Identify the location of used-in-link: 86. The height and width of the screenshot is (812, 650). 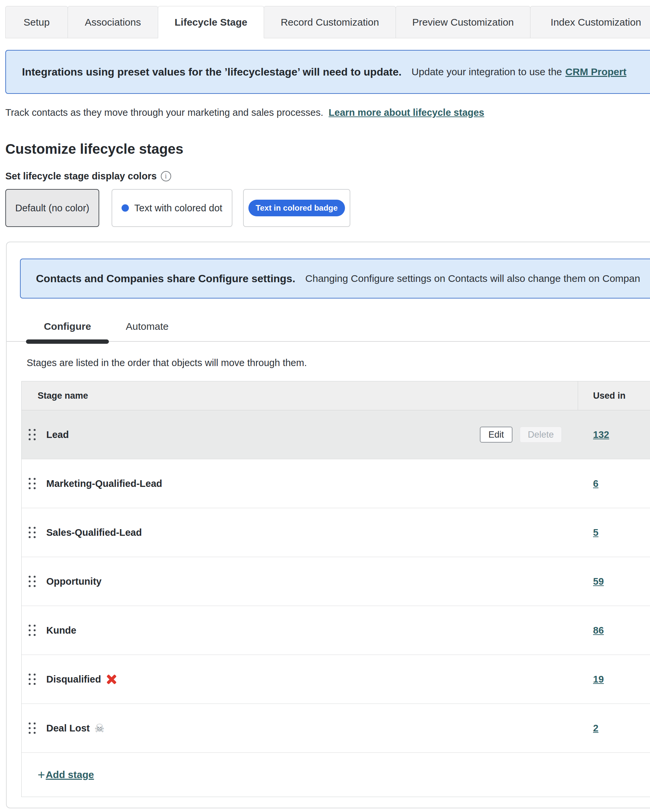
(598, 630).